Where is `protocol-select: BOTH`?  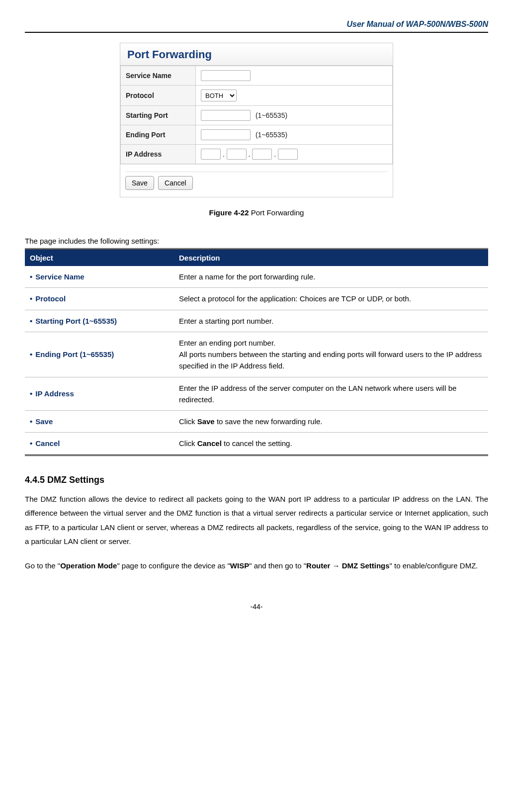 protocol-select: BOTH is located at coordinates (219, 95).